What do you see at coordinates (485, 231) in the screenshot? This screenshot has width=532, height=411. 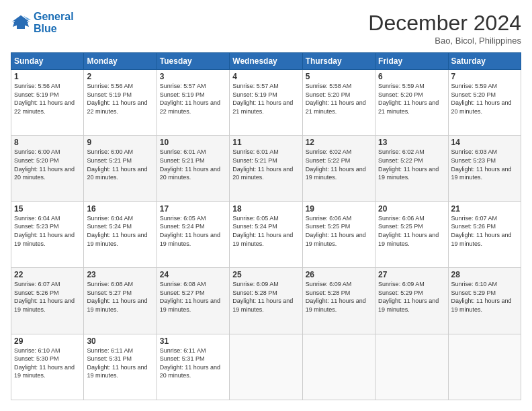 I see `day-info: Sunrise: 6:07 AMSunset: 5:26 PMDaylight:…` at bounding box center [485, 231].